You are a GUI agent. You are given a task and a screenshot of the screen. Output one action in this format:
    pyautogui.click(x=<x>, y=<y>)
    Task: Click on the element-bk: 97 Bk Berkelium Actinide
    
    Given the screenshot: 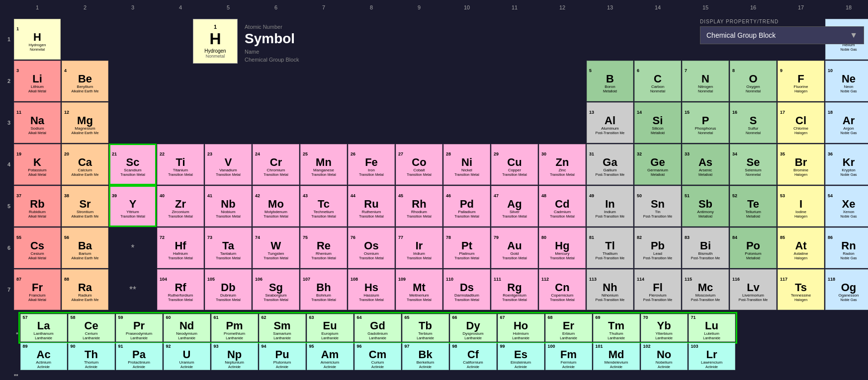 What is the action you would take?
    pyautogui.click(x=426, y=357)
    